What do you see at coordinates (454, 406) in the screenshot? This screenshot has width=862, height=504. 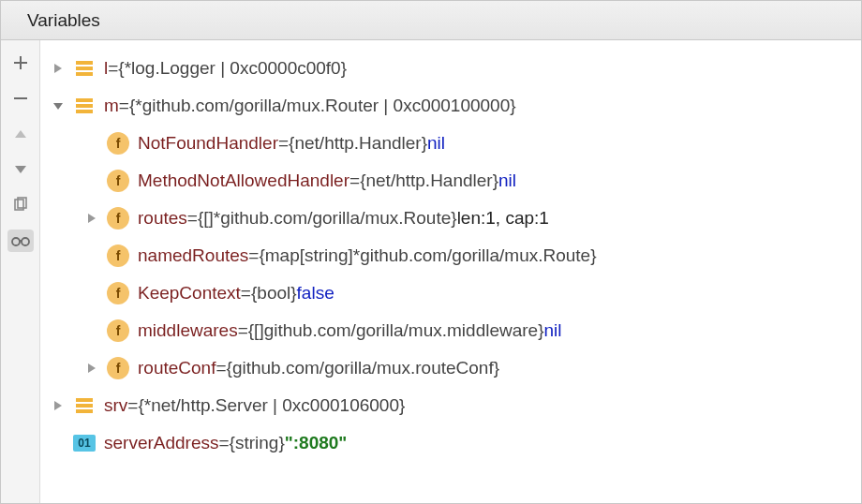 I see `var-row-srv: srv = {*net/http.Server | 0xc000106000}` at bounding box center [454, 406].